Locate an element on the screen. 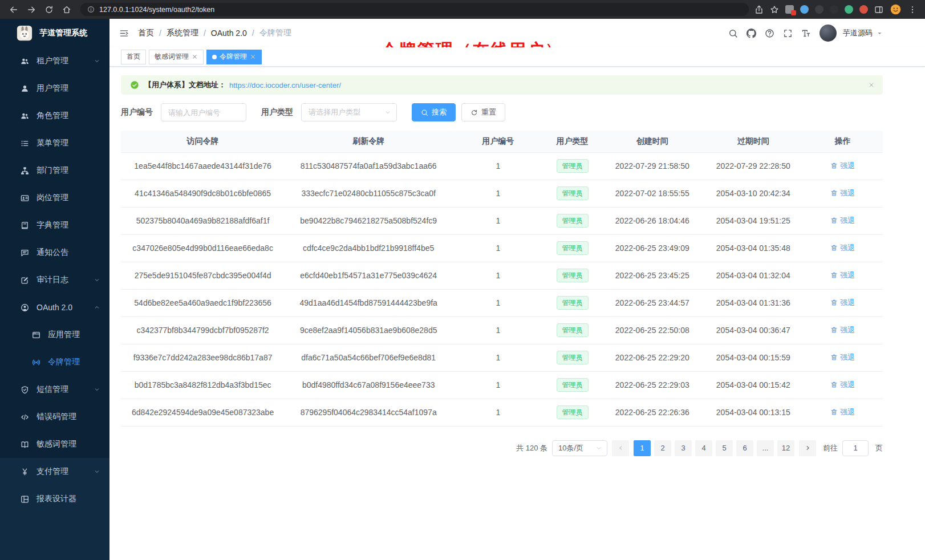  help-icon is located at coordinates (770, 33).